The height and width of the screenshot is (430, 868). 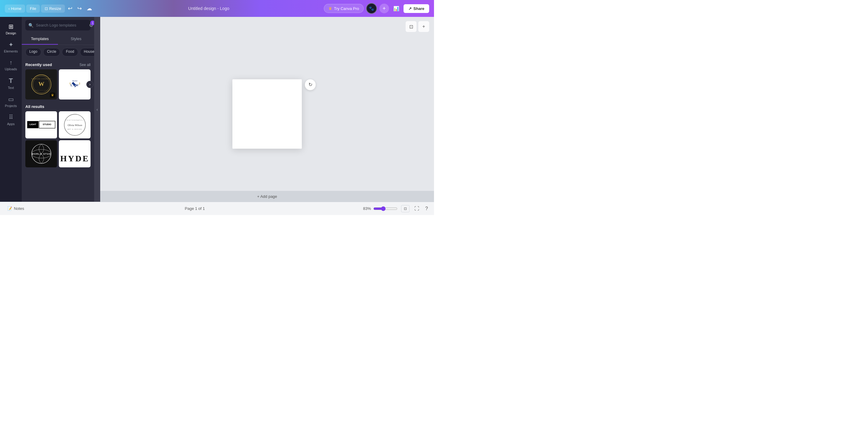 I want to click on projects-icon: ▭, so click(x=11, y=99).